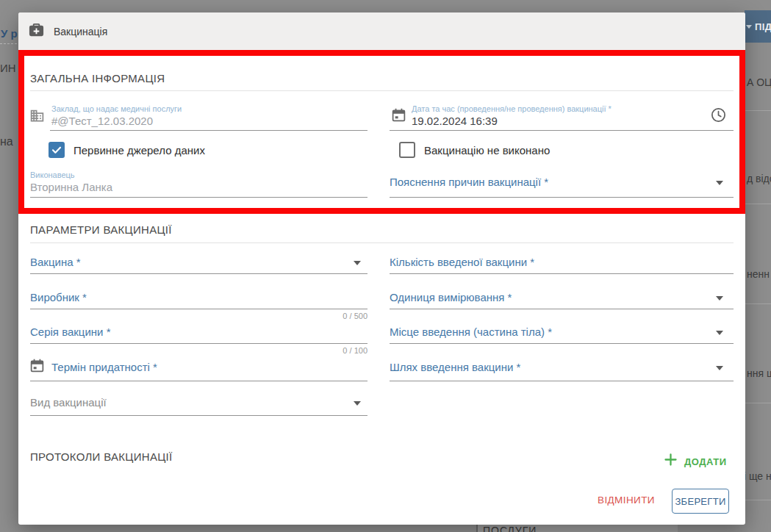  I want to click on primary-source-checkbox, so click(57, 150).